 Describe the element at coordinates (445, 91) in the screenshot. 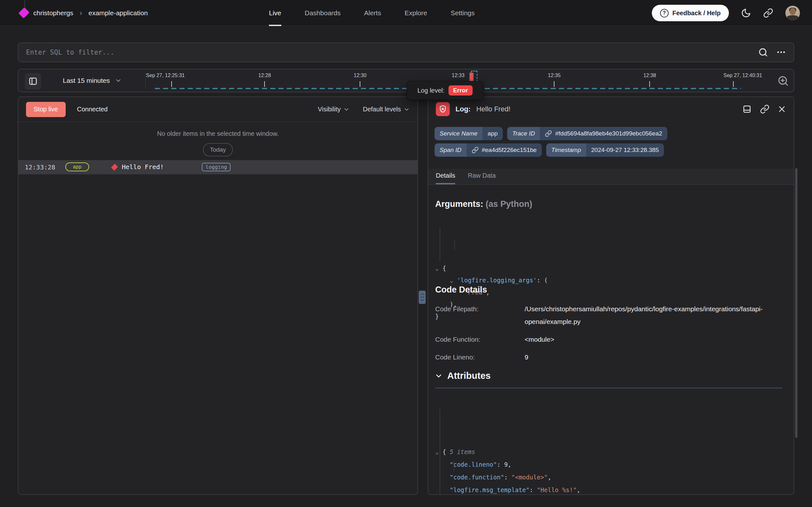

I see `log-level-tooltip: Log level: Error` at that location.